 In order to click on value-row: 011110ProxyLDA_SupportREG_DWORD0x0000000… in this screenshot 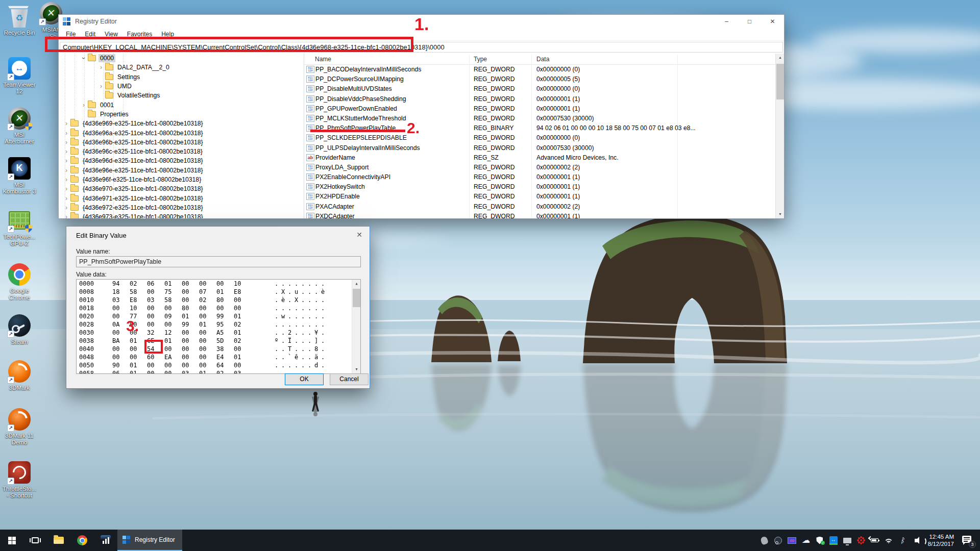, I will do `click(540, 167)`.